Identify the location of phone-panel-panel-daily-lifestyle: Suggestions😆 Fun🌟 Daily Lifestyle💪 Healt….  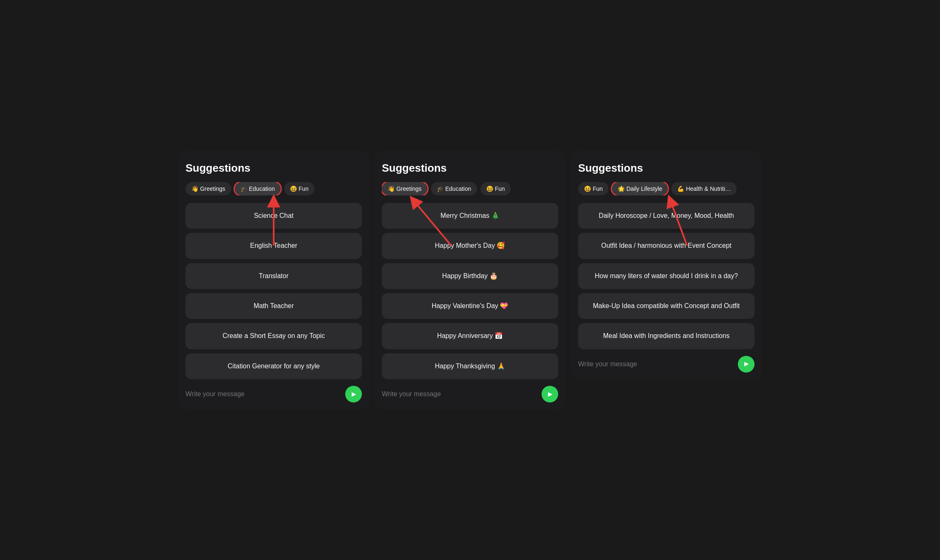
(666, 265).